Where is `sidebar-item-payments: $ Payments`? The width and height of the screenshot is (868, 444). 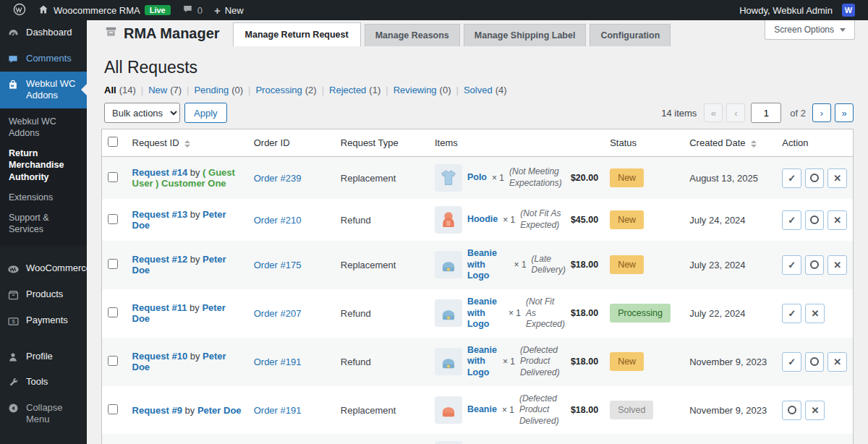 sidebar-item-payments: $ Payments is located at coordinates (43, 321).